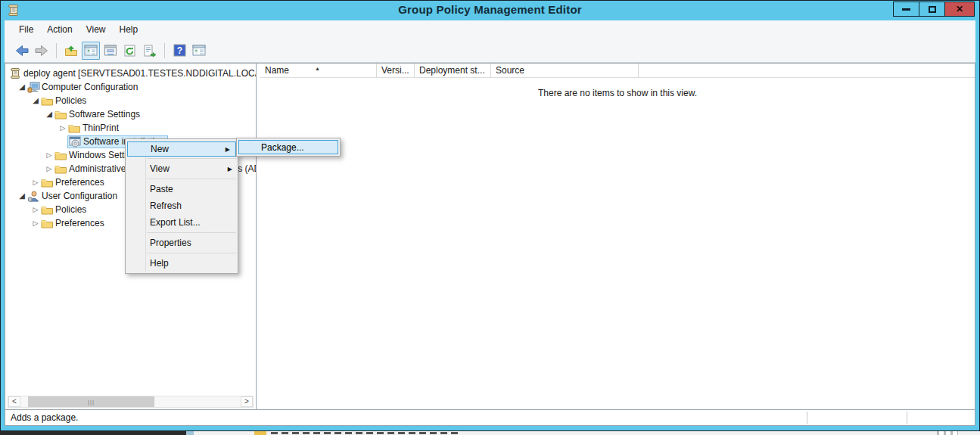 Image resolution: width=980 pixels, height=435 pixels. Describe the element at coordinates (130, 87) in the screenshot. I see `tree-item-computer-configuration: ◢ Computer Configuration` at that location.